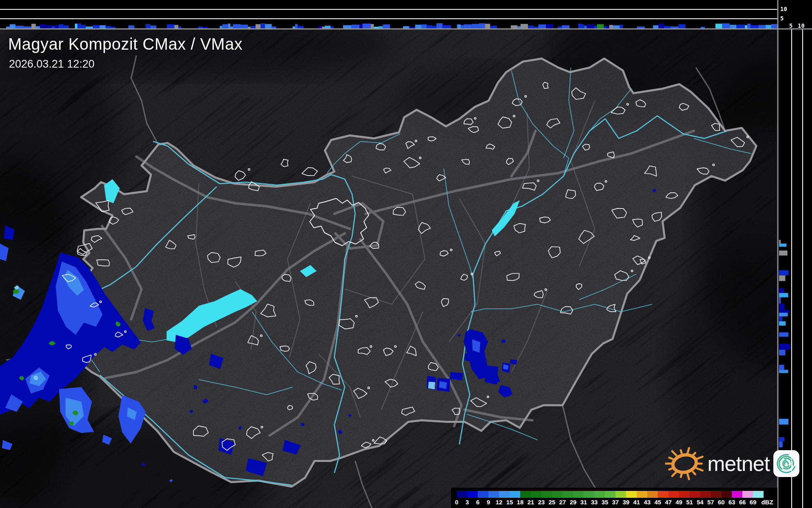 The width and height of the screenshot is (812, 508). What do you see at coordinates (782, 18) in the screenshot?
I see `top-profile-axis-label-5: 5` at bounding box center [782, 18].